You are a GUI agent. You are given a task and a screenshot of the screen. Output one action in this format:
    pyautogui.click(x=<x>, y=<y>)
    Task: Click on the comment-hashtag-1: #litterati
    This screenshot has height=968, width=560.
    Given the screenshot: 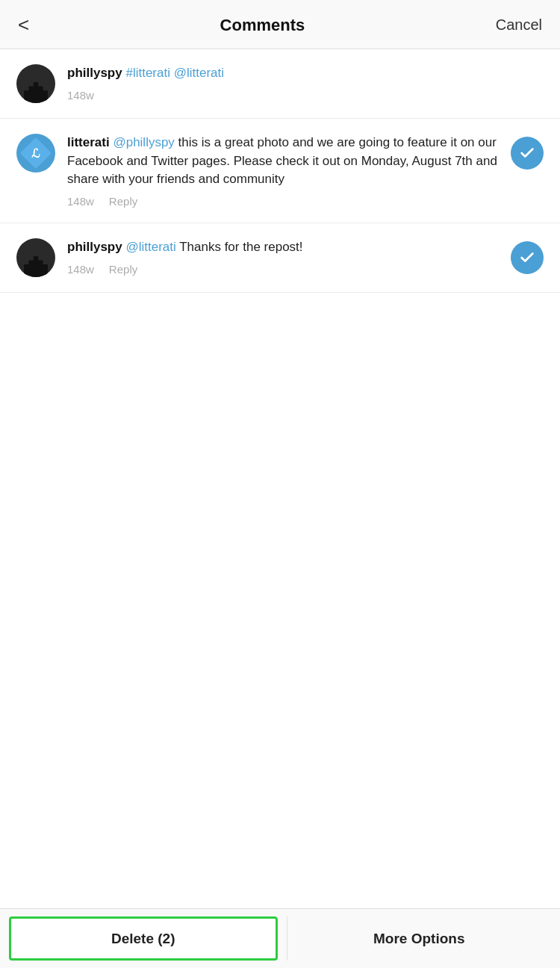 What is the action you would take?
    pyautogui.click(x=148, y=73)
    